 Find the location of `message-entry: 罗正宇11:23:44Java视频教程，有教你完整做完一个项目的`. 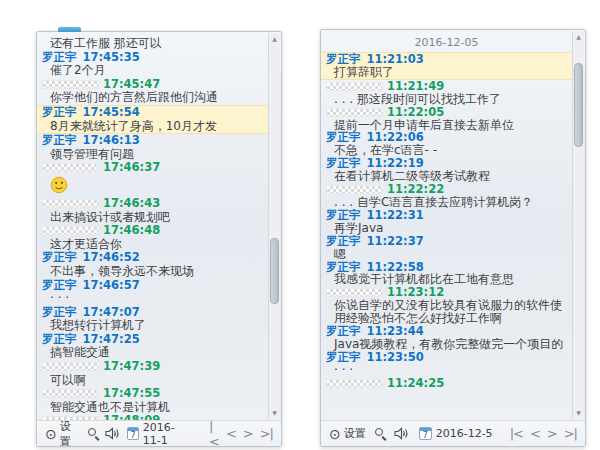

message-entry: 罗正宇11:23:44Java视频教程，有教你完整做完一个项目的 is located at coordinates (446, 338).